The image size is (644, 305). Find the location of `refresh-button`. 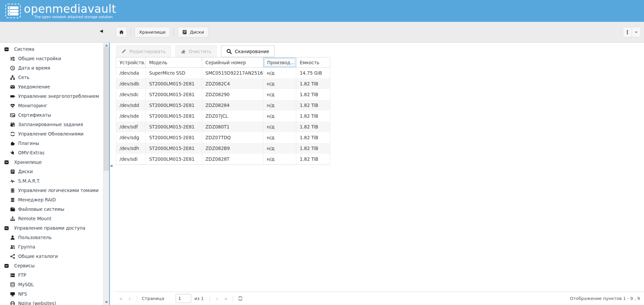

refresh-button is located at coordinates (241, 299).